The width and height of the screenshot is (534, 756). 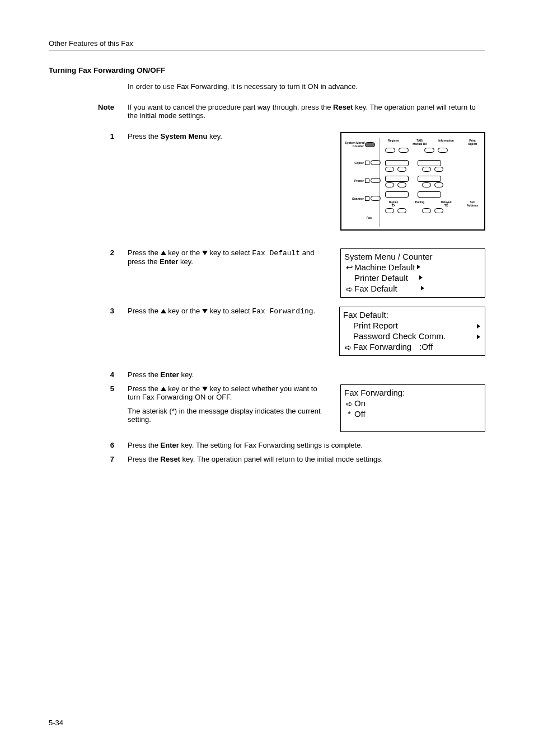 What do you see at coordinates (226, 273) in the screenshot?
I see `step-2-body: Press the key or the key to select Fax D…` at bounding box center [226, 273].